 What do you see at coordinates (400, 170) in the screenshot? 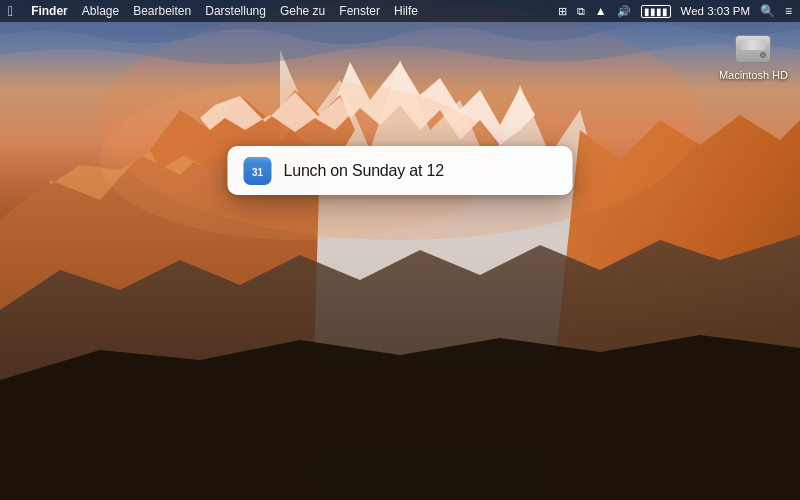
I see `spotlight-suggestion-bar: 31 Lunch on Sunday at 12` at bounding box center [400, 170].